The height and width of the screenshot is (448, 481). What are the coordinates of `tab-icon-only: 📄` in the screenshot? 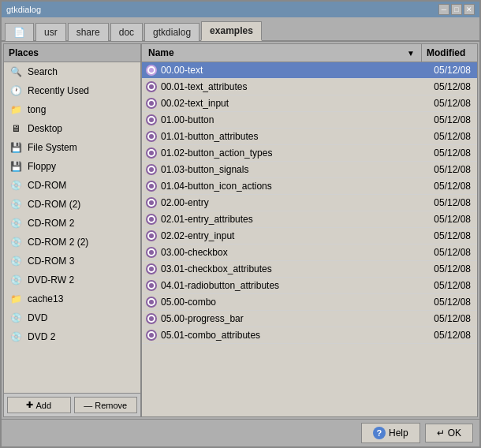 It's located at (19, 32).